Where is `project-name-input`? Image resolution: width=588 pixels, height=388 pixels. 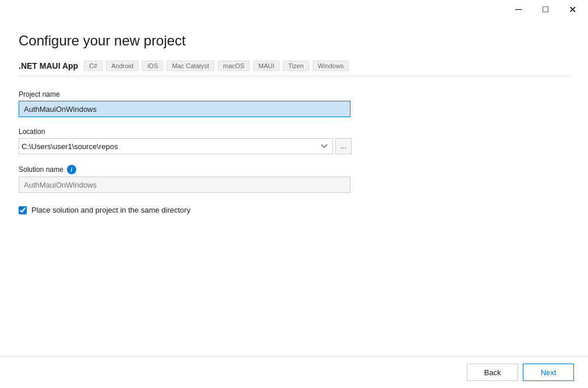 project-name-input is located at coordinates (185, 109).